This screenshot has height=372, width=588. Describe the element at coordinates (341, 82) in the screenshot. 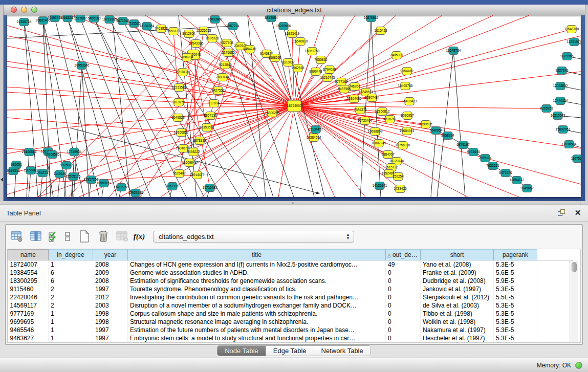

I see `graph-node: 9777169` at that location.